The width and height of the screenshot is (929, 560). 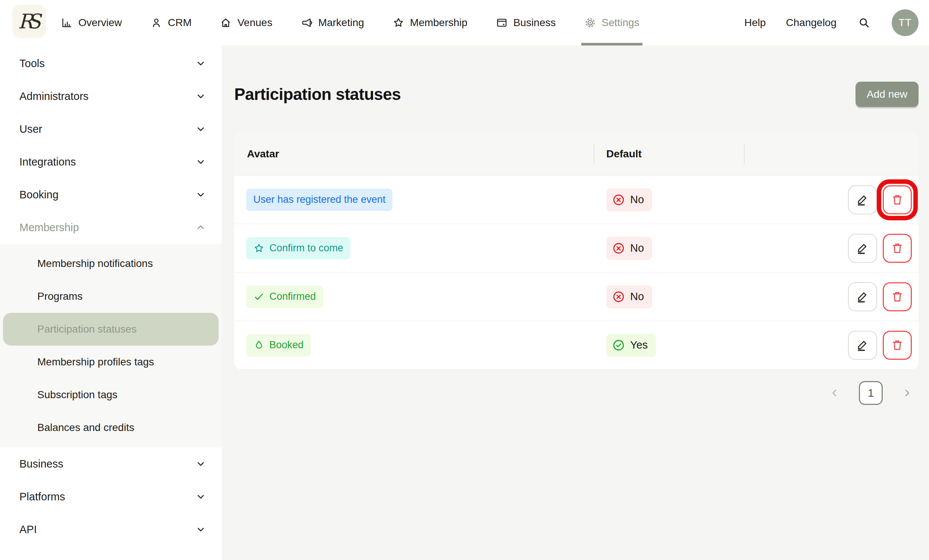 What do you see at coordinates (111, 264) in the screenshot?
I see `sidebar-subitem-membership-notifications: Membership notifications` at bounding box center [111, 264].